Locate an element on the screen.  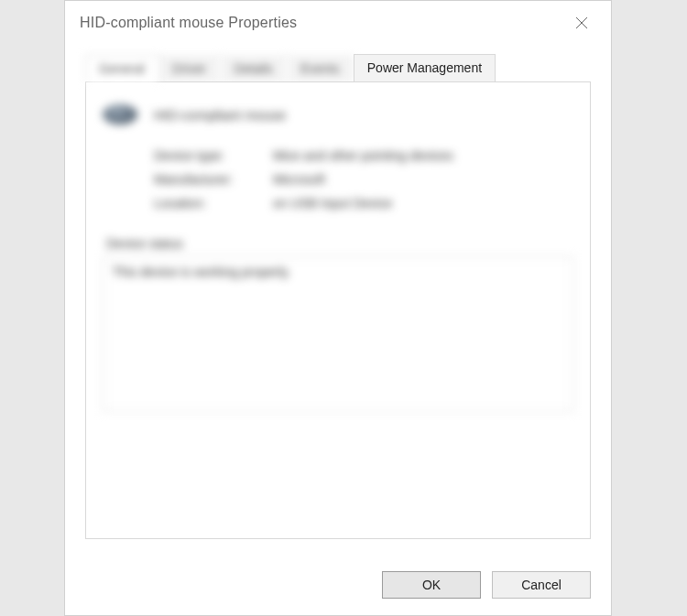
info-row-type: Device type: Mice and other pointing dev… is located at coordinates (364, 156).